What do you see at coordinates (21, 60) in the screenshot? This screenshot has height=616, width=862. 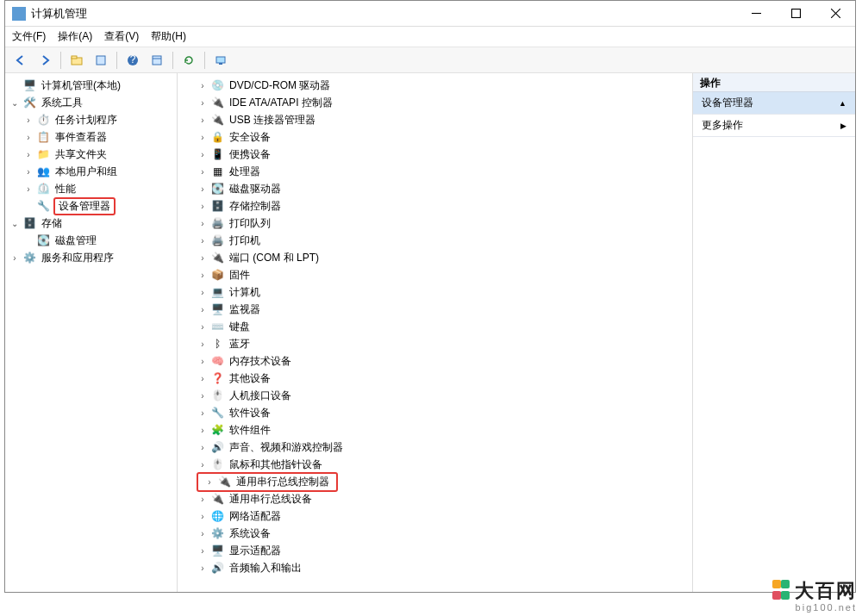 I see `back-button` at bounding box center [21, 60].